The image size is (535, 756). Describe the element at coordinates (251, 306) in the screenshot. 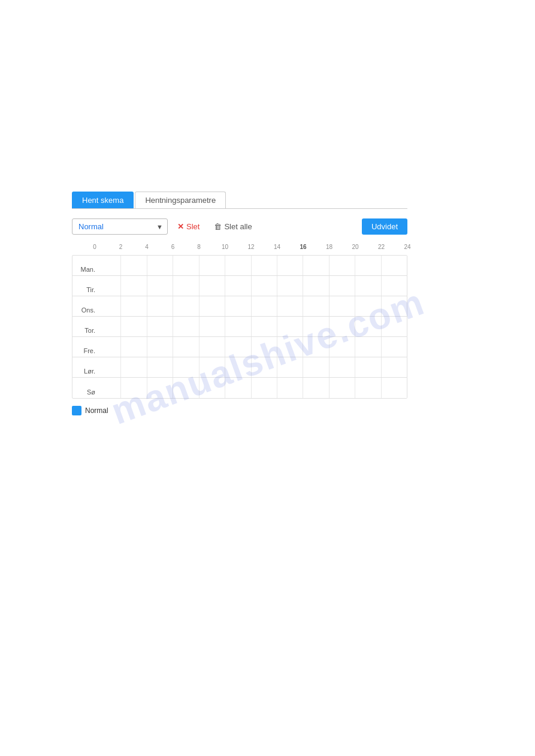

I see `day-timeline-ons` at that location.